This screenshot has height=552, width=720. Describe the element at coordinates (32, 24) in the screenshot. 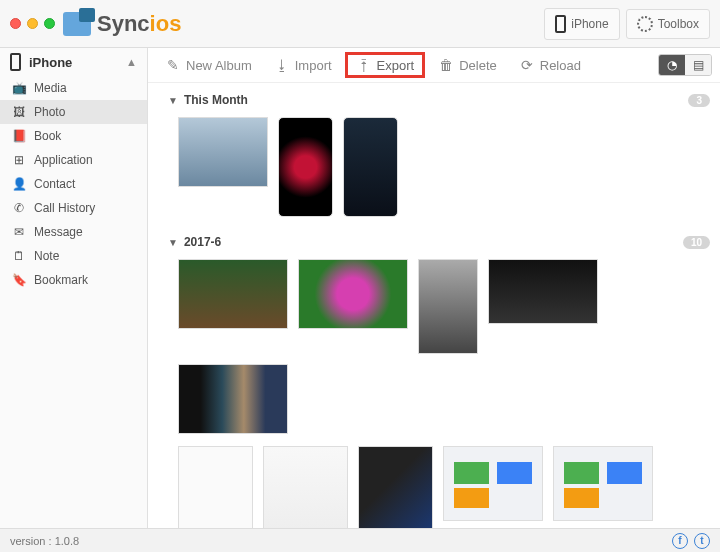

I see `window-controls` at that location.